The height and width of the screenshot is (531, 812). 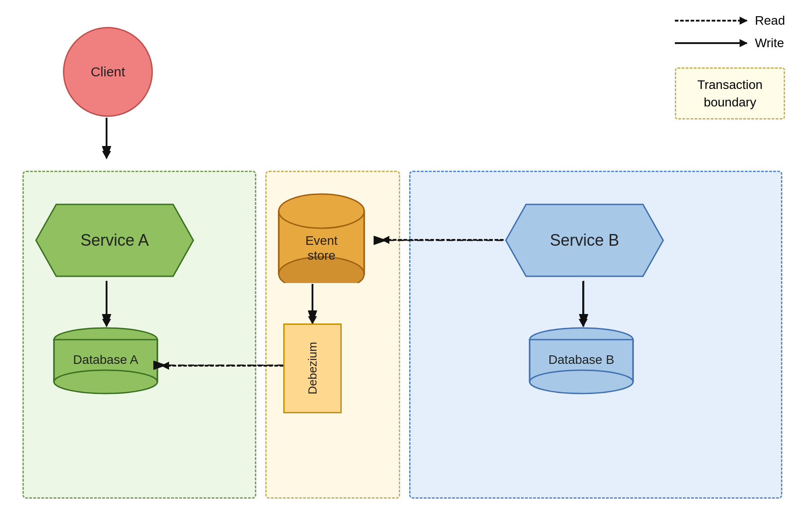 What do you see at coordinates (115, 240) in the screenshot?
I see `service-a-text: Service A` at bounding box center [115, 240].